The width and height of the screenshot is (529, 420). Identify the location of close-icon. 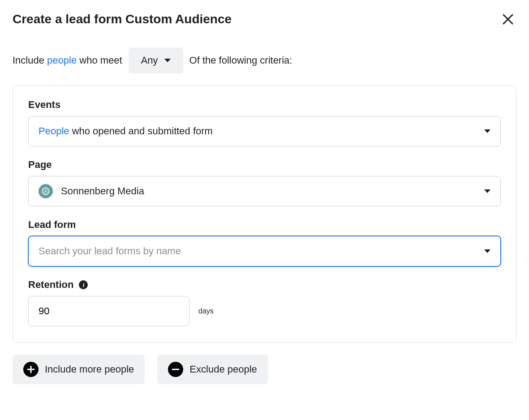
(508, 19).